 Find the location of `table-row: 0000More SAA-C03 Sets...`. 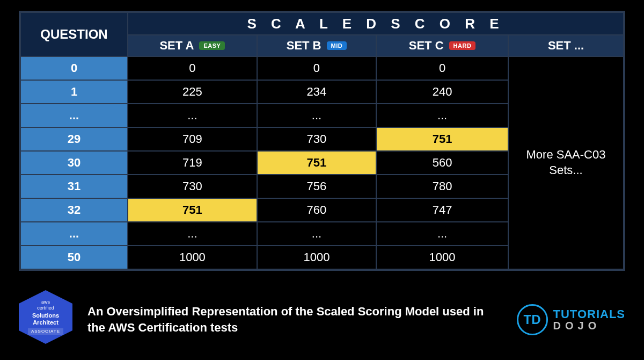

table-row: 0000More SAA-C03 Sets... is located at coordinates (322, 68).